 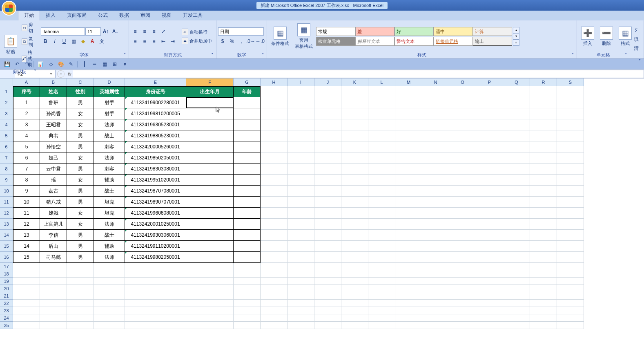 What do you see at coordinates (517, 246) in the screenshot?
I see `cell-Q15` at bounding box center [517, 246].